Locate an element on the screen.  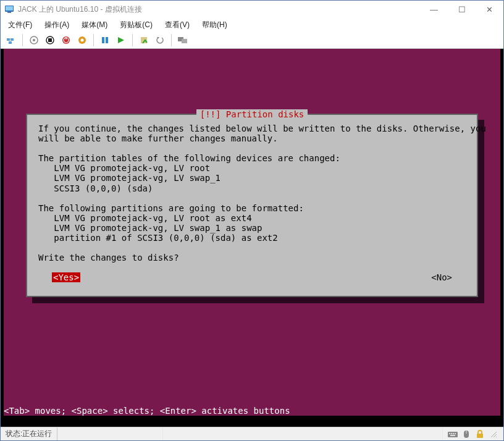
status-icons is located at coordinates (473, 434).